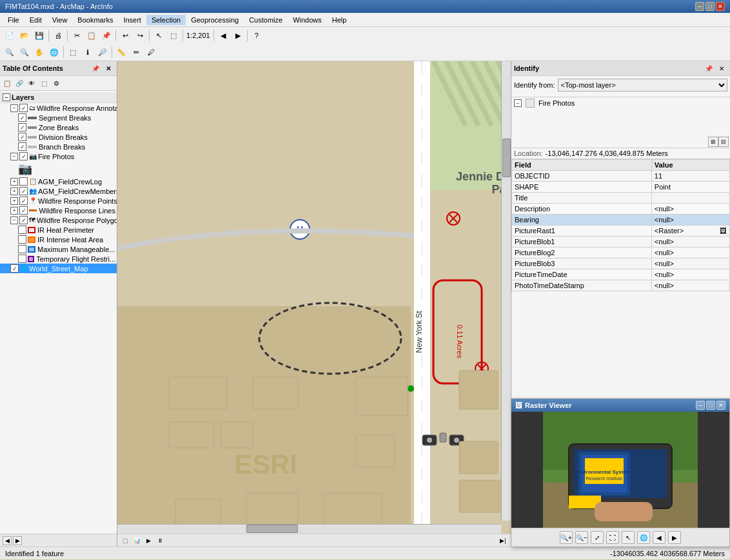 Image resolution: width=730 pixels, height=560 pixels. I want to click on identify-table-row: PictureTimeDate<null>, so click(621, 275).